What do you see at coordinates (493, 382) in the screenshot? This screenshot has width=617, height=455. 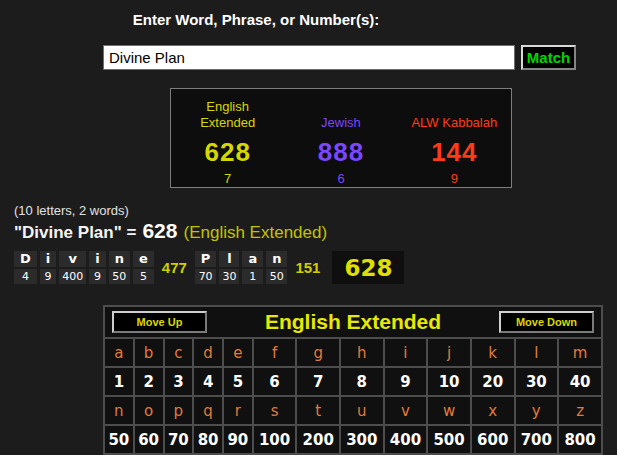 I see `value-cell: 20` at bounding box center [493, 382].